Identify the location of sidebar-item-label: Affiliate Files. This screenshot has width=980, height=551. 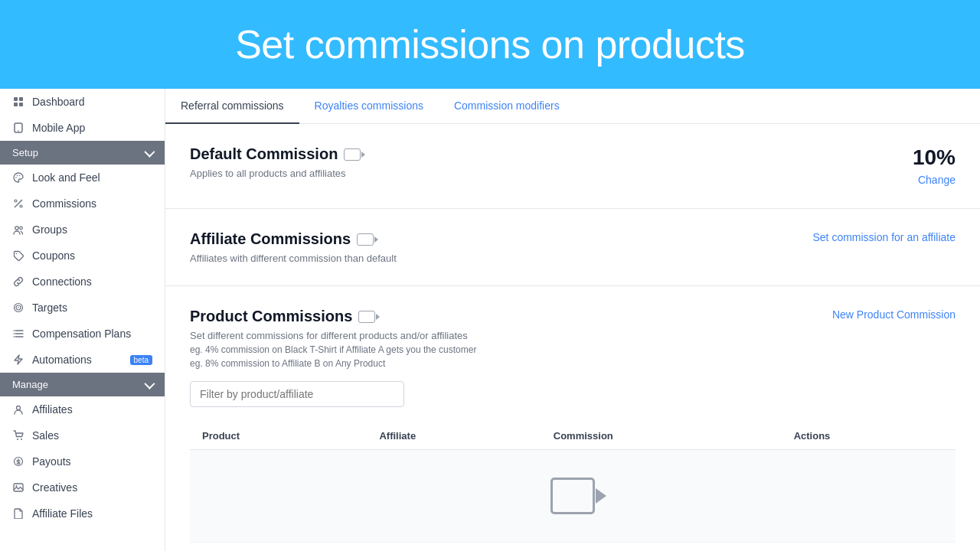
(63, 514).